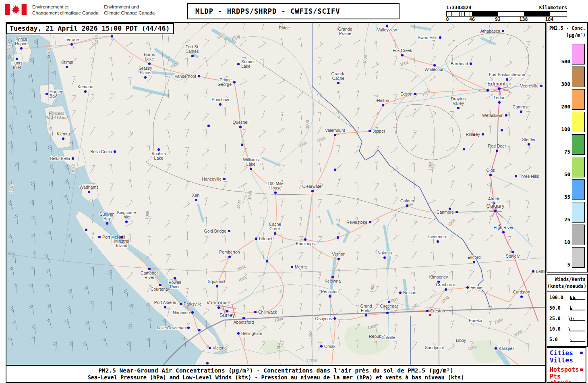  I want to click on city-label: 100 MileHouse, so click(275, 185).